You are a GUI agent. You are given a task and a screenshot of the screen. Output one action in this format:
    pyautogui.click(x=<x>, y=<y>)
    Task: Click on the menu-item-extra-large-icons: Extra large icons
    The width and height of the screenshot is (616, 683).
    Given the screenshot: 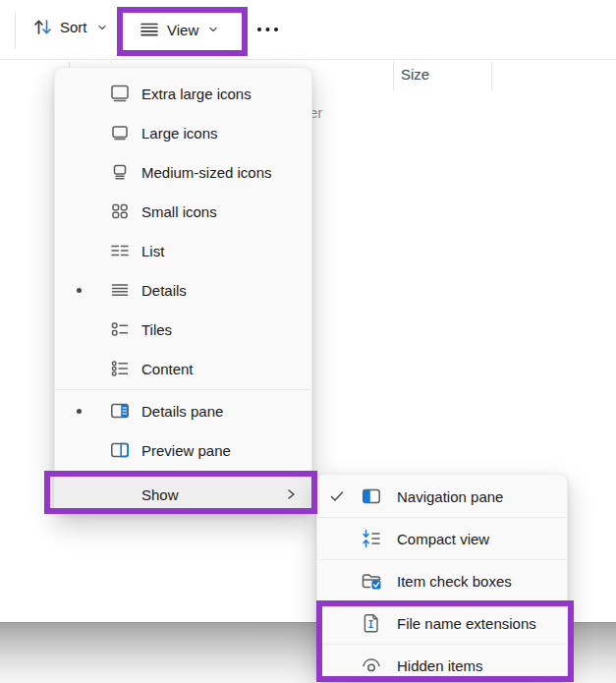 What is the action you would take?
    pyautogui.click(x=183, y=93)
    